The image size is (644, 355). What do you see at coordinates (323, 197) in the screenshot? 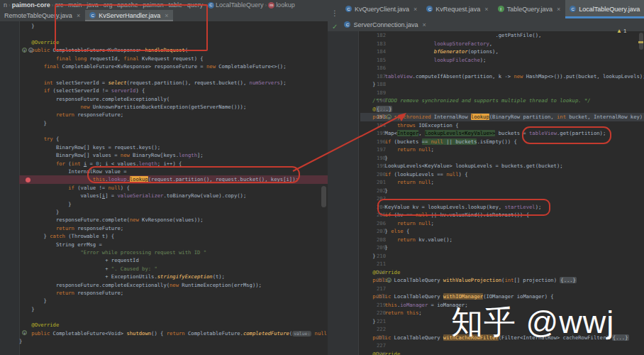
I see `left-editor-scrollbar` at bounding box center [323, 197].